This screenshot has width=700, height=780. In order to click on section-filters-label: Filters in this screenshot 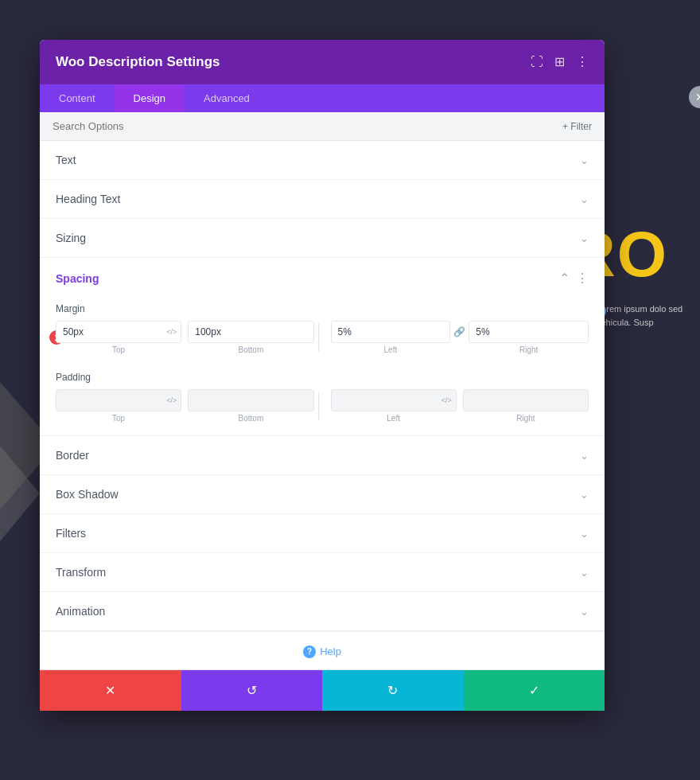, I will do `click(71, 533)`.